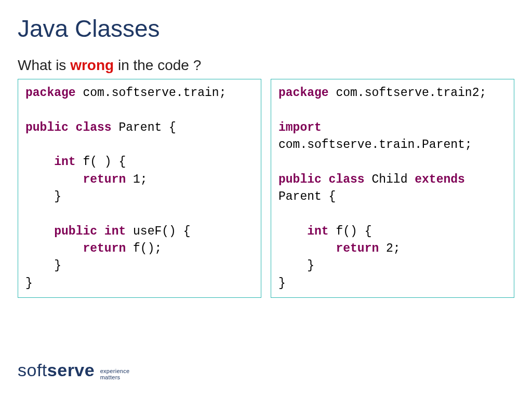 The image size is (532, 398). I want to click on subtitle-post: in the code ?, so click(157, 65).